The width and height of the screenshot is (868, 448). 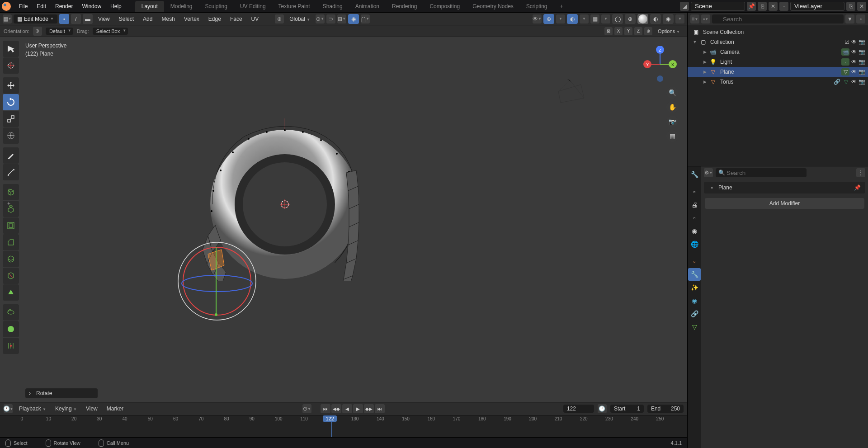 I want to click on workspace-tab-shading: Shading, so click(x=333, y=6).